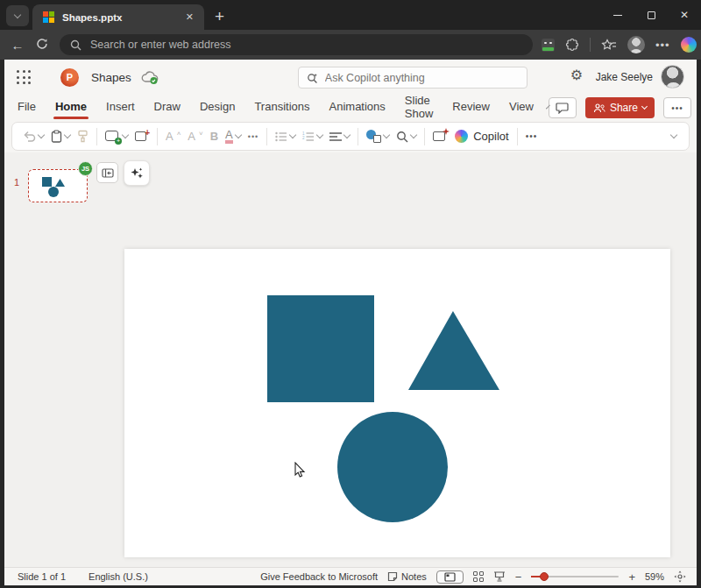 This screenshot has height=588, width=701. Describe the element at coordinates (107, 173) in the screenshot. I see `collapse-thumbnail-panel-button` at that location.